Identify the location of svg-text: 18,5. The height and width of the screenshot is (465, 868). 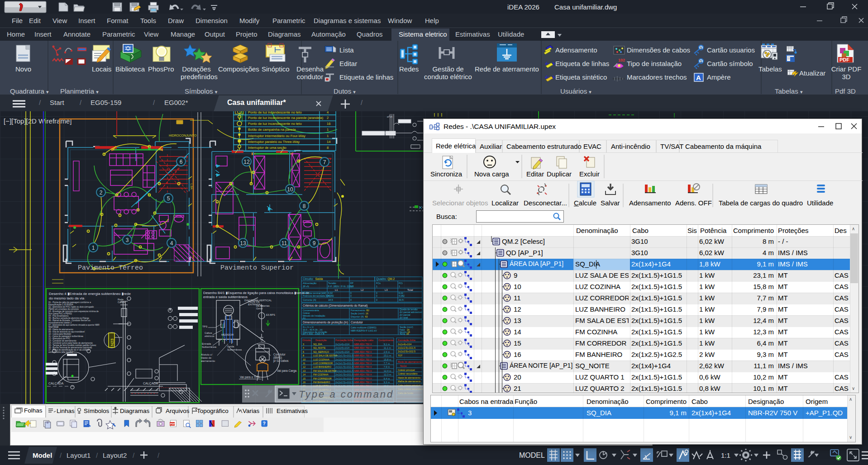
(330, 300).